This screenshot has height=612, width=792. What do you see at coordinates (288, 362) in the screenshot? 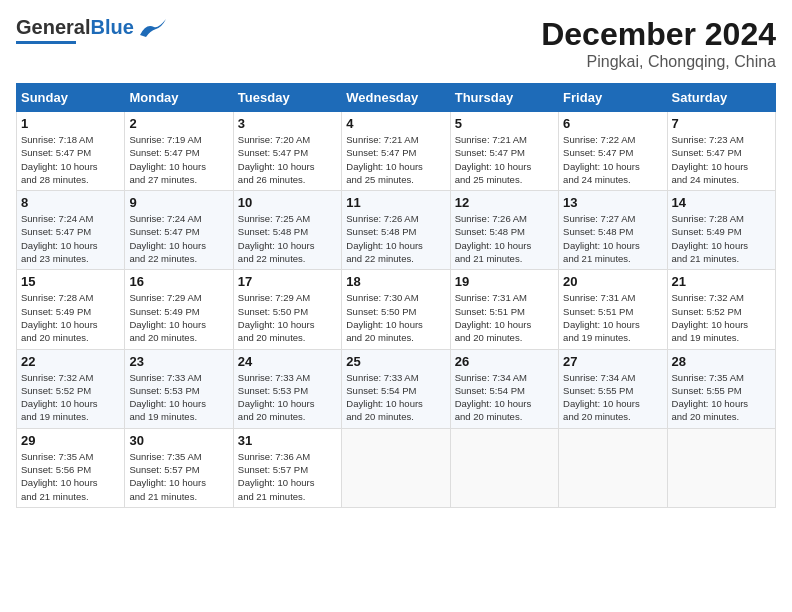
I see `day-number: 24` at bounding box center [288, 362].